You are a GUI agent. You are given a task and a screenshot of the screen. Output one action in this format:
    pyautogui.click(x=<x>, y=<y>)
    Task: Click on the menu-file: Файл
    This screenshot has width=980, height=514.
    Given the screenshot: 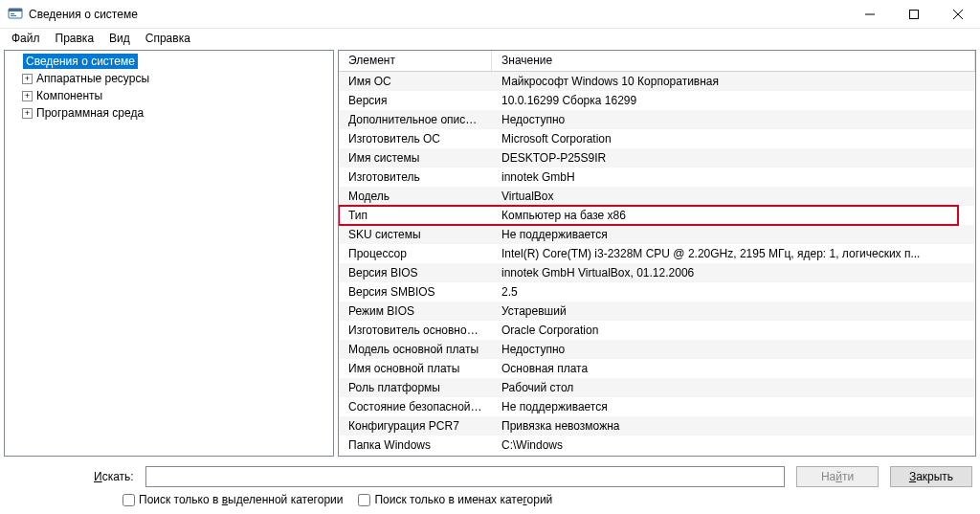 What is the action you would take?
    pyautogui.click(x=26, y=38)
    